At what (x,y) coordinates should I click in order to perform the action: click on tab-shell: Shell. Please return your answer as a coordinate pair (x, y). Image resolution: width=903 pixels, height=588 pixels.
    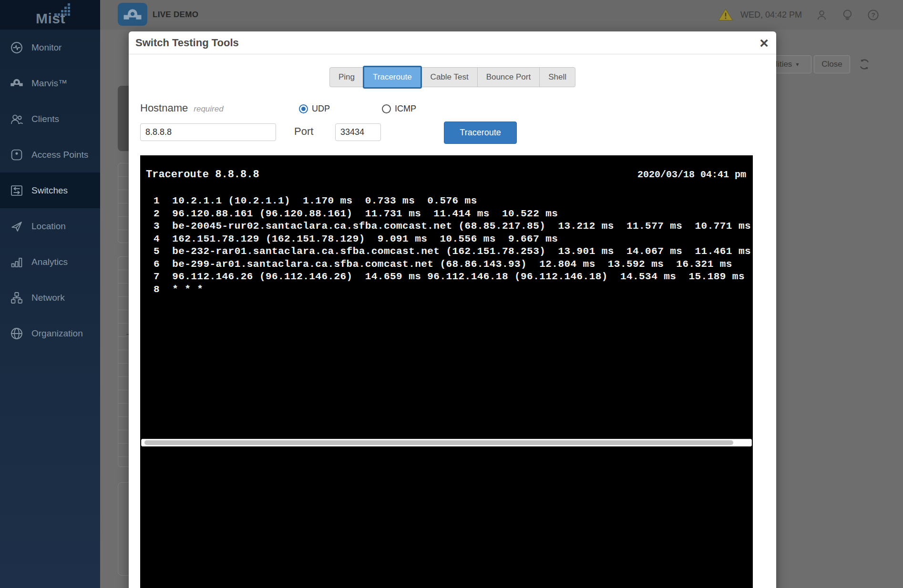
    Looking at the image, I should click on (557, 77).